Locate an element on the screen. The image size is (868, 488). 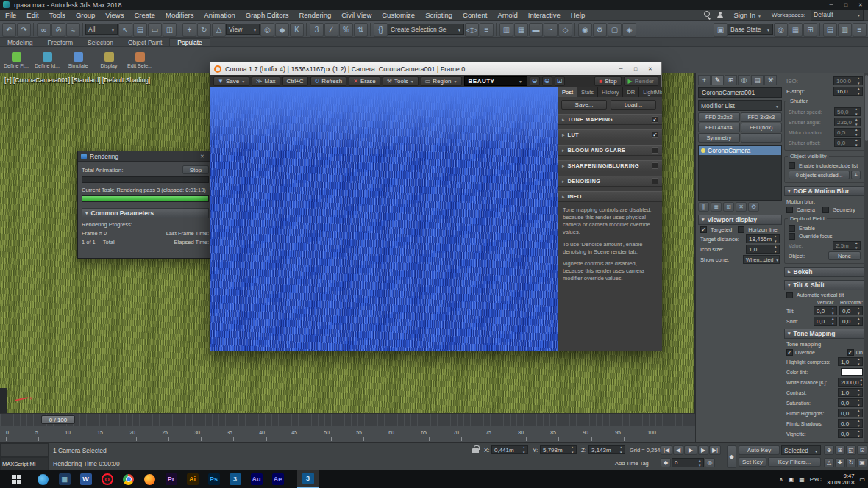
saturation-spinner: 0,0 is located at coordinates (850, 403).